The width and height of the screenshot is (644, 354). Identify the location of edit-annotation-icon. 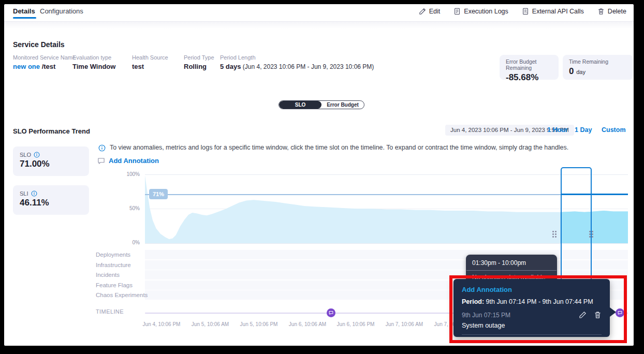
(583, 315).